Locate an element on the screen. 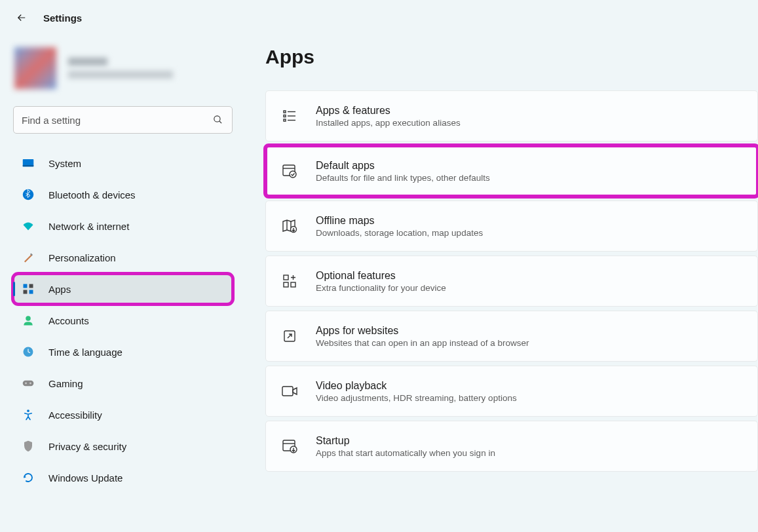 The height and width of the screenshot is (532, 758). card-subtitle: Extra functionality for your device is located at coordinates (381, 288).